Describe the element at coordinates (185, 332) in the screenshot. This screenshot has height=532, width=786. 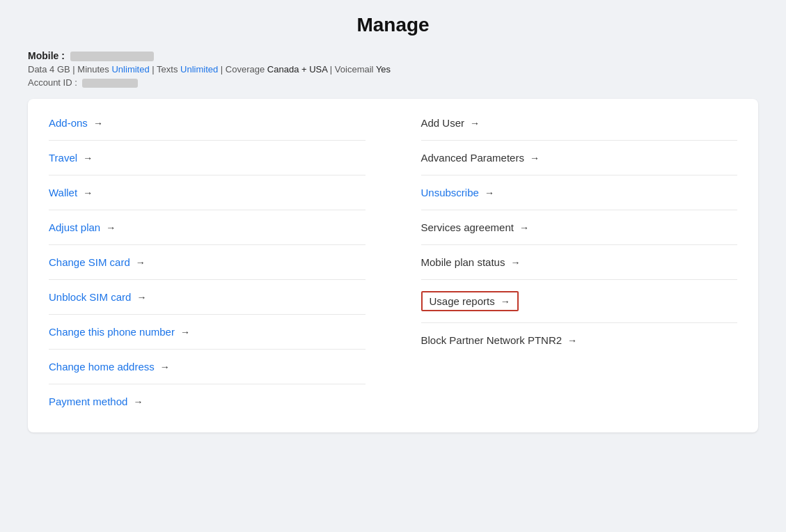
I see `arrow-icon-change-phone-number: →` at that location.